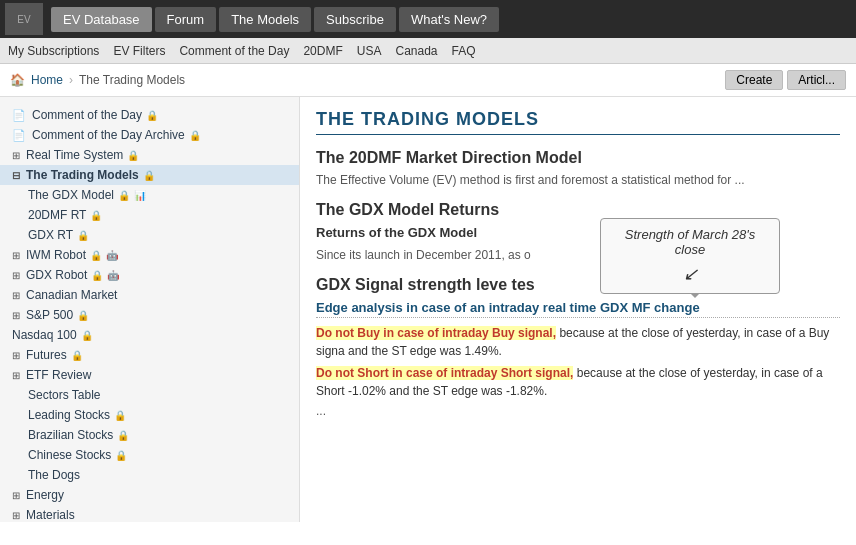  I want to click on page-title: THE TRADING MODELS, so click(578, 122).